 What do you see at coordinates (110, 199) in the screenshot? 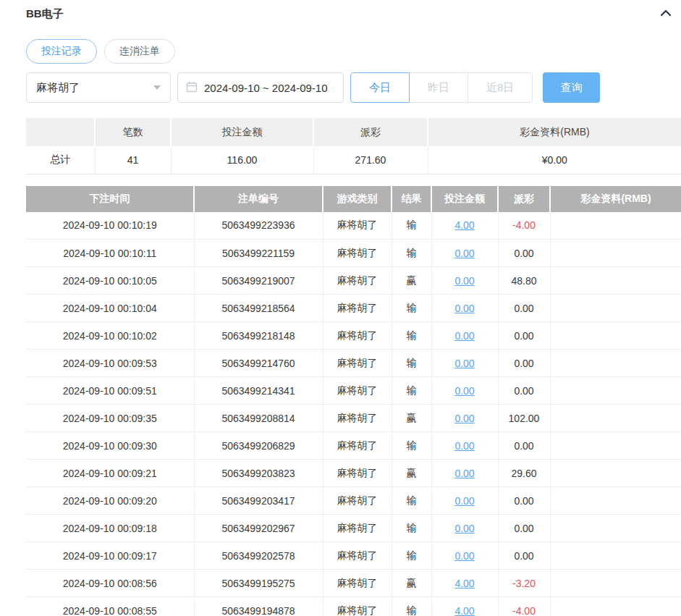
I see `header-bet-time: 下注时间` at bounding box center [110, 199].